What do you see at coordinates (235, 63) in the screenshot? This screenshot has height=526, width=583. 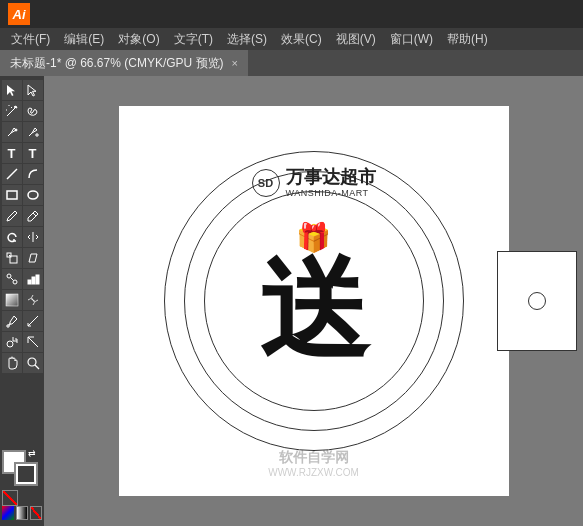 I see `tab-close-button: ×` at bounding box center [235, 63].